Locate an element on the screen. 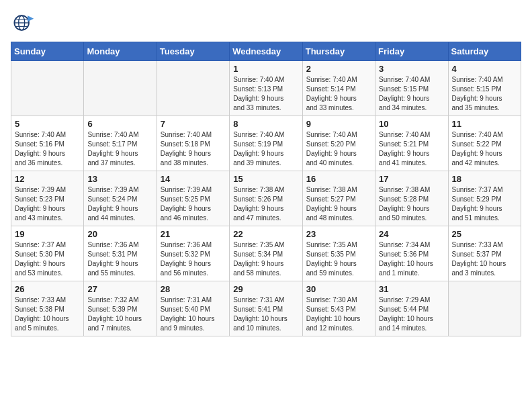 This screenshot has height=411, width=532. day-number: 11 is located at coordinates (485, 124).